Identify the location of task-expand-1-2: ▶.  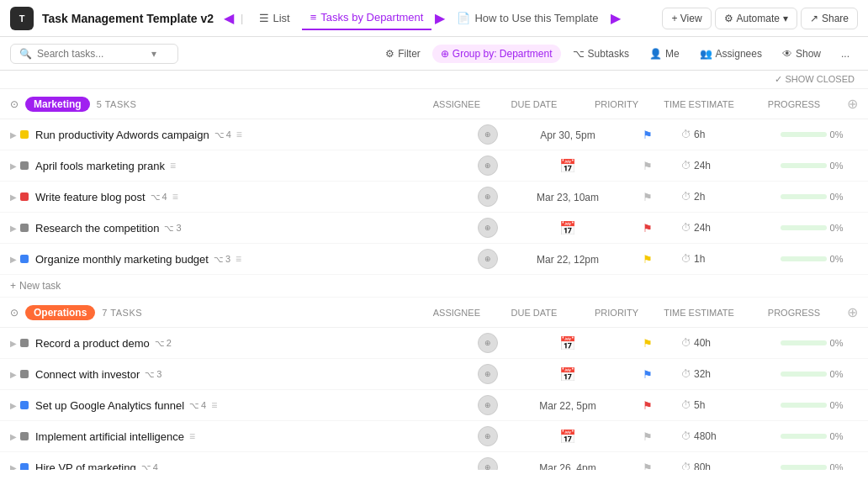
(13, 405).